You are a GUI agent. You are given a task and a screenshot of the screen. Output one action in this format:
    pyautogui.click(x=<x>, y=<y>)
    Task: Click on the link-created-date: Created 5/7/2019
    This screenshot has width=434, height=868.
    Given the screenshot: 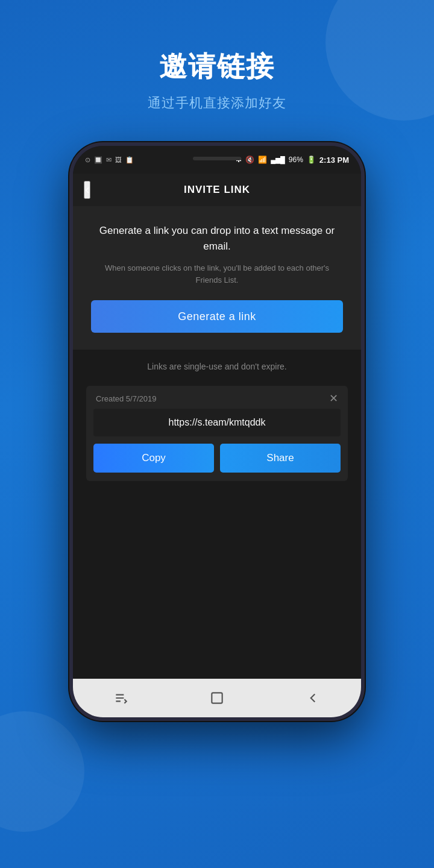 What is the action you would take?
    pyautogui.click(x=126, y=399)
    